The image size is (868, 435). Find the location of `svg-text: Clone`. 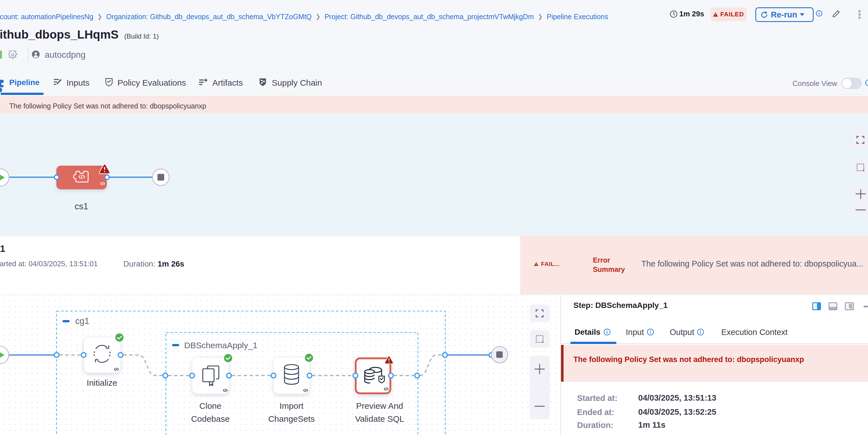

svg-text: Clone is located at coordinates (210, 406).